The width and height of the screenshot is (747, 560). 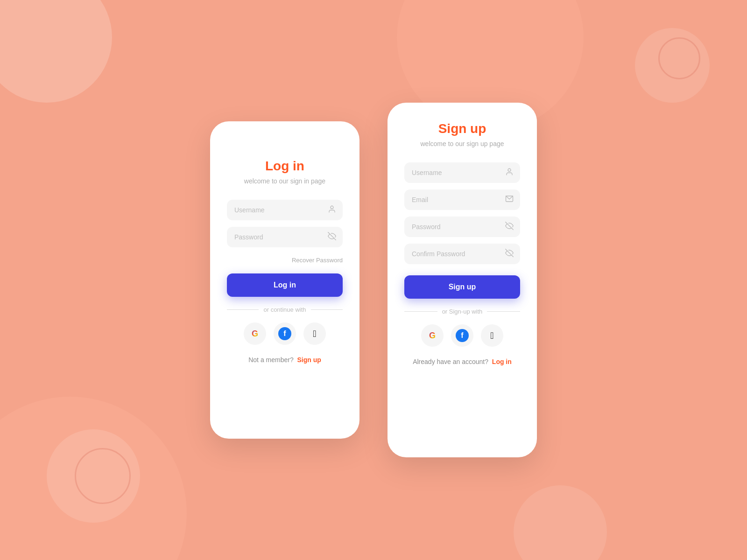 I want to click on signup-link: Sign up, so click(x=309, y=360).